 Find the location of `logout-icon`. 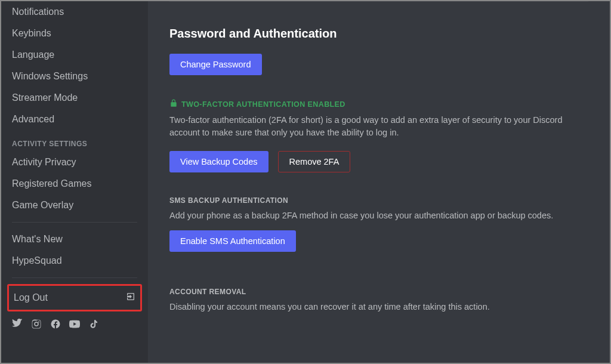

logout-icon is located at coordinates (131, 298).